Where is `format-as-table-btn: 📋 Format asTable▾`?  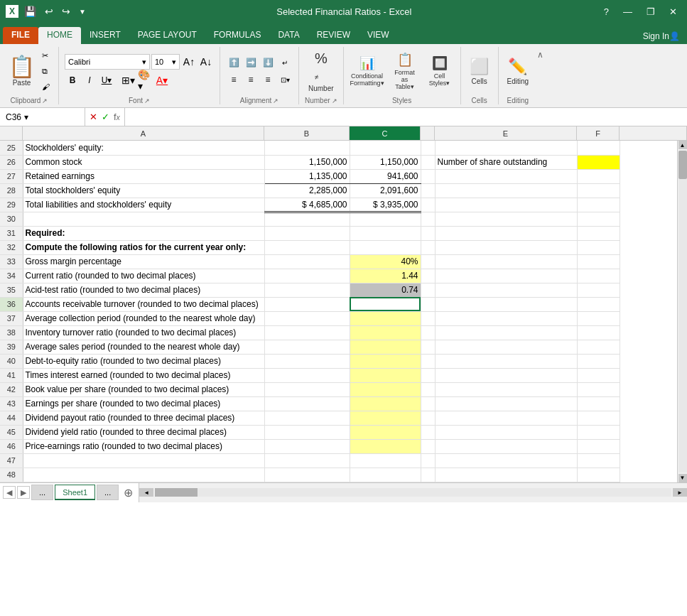 format-as-table-btn: 📋 Format asTable▾ is located at coordinates (405, 71).